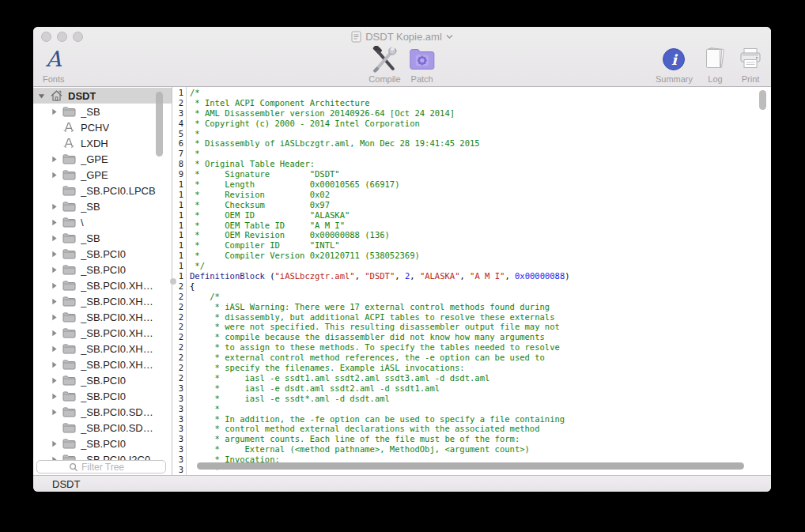 The image size is (805, 532). Describe the element at coordinates (750, 65) in the screenshot. I see `print-button: Print` at that location.